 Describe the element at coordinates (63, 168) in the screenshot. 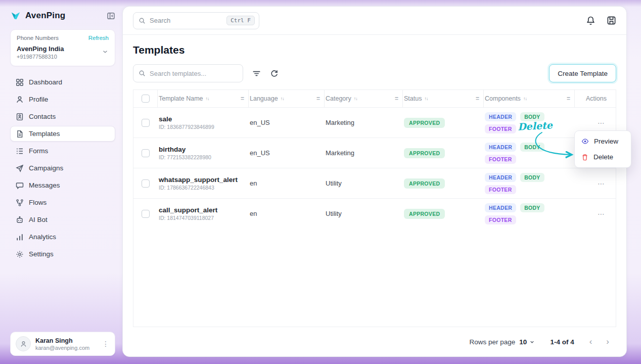

I see `sidebar-item-campaigns: Campaigns` at that location.